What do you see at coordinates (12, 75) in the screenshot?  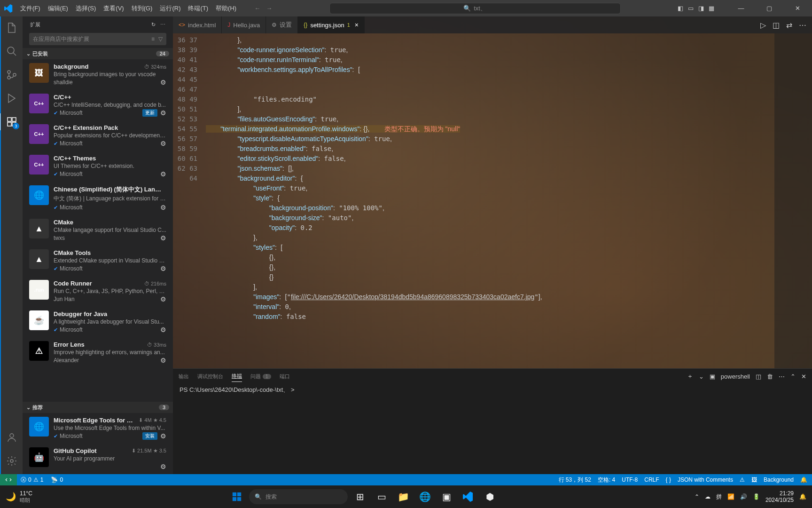 I see `activity-scm-icon` at bounding box center [12, 75].